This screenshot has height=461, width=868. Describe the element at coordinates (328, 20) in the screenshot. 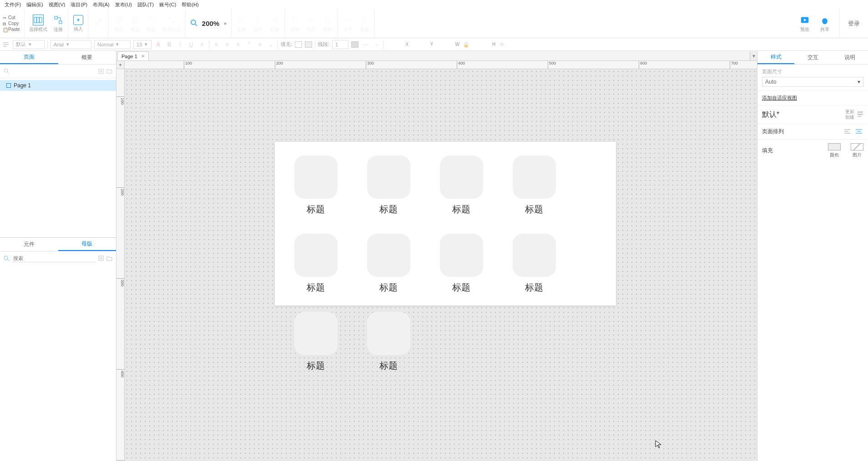

I see `align-bottom-icon` at that location.